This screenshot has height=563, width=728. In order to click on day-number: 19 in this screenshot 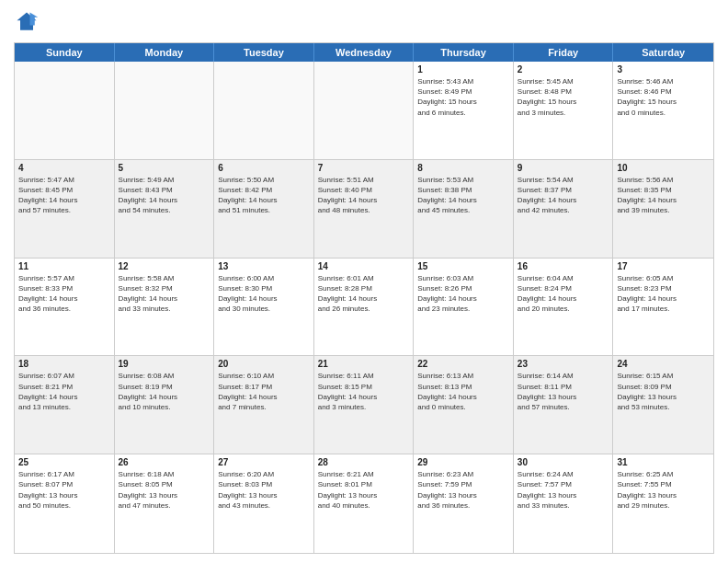, I will do `click(165, 364)`.